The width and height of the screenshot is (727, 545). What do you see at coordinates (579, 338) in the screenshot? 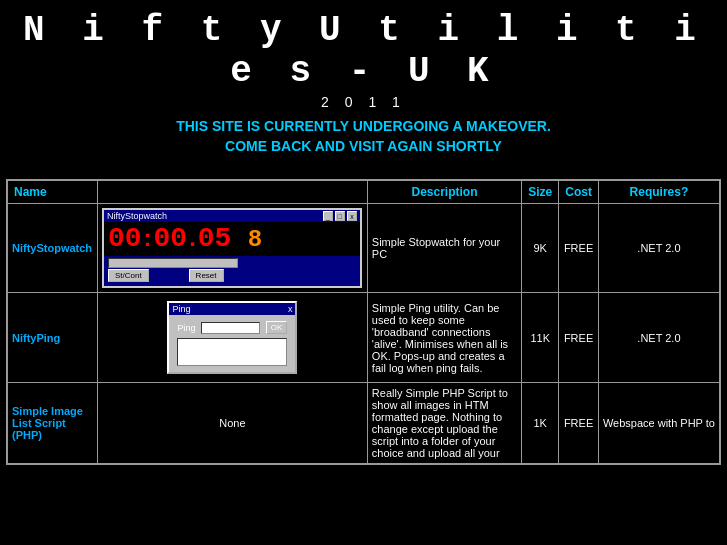
I see `row2-cost: FREE` at bounding box center [579, 338].